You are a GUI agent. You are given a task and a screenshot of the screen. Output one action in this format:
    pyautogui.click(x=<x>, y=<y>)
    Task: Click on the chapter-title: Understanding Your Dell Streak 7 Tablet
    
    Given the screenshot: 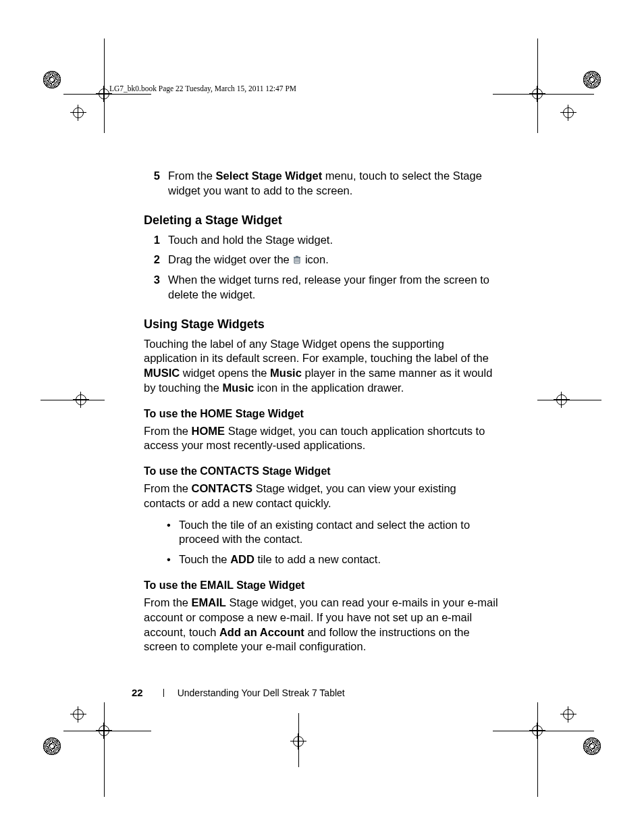 What is the action you would take?
    pyautogui.click(x=261, y=693)
    